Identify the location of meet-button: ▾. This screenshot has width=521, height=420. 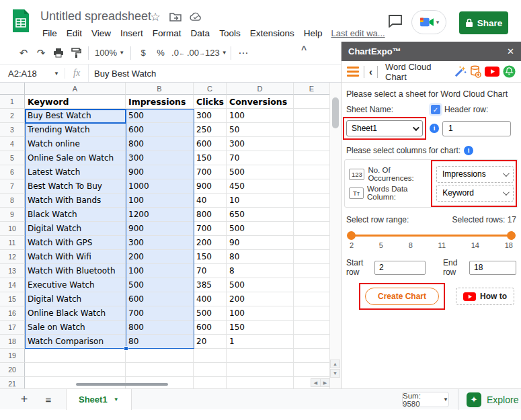
(429, 22).